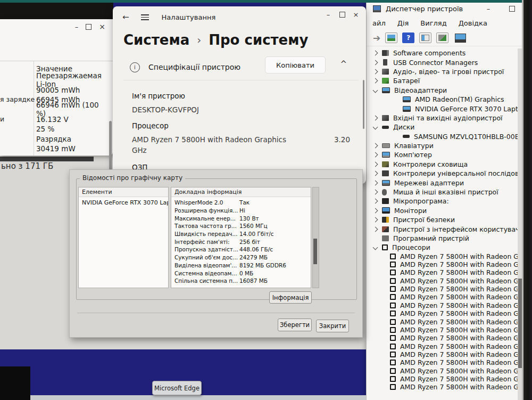 The width and height of the screenshot is (532, 400). What do you see at coordinates (443, 192) in the screenshot?
I see `tree-row: Миша й інші вказівні пристрої` at bounding box center [443, 192].